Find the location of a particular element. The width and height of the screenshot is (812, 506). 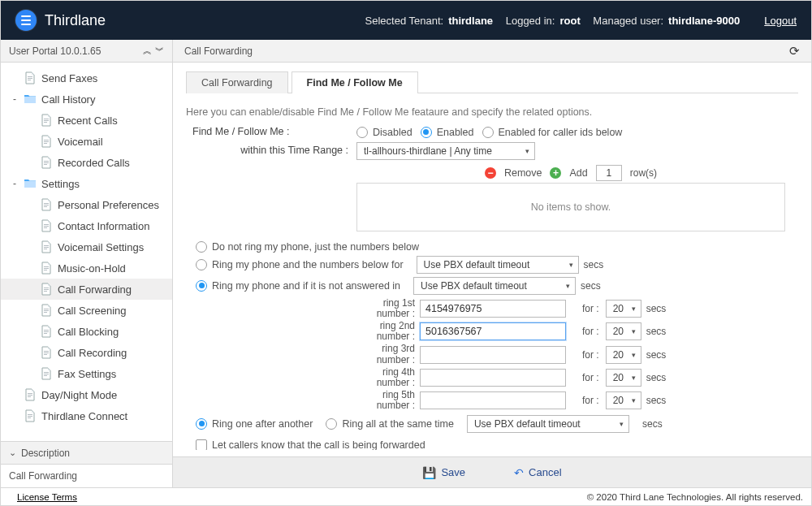

call-option-label: Ring my phone and the numbers below for is located at coordinates (308, 265).